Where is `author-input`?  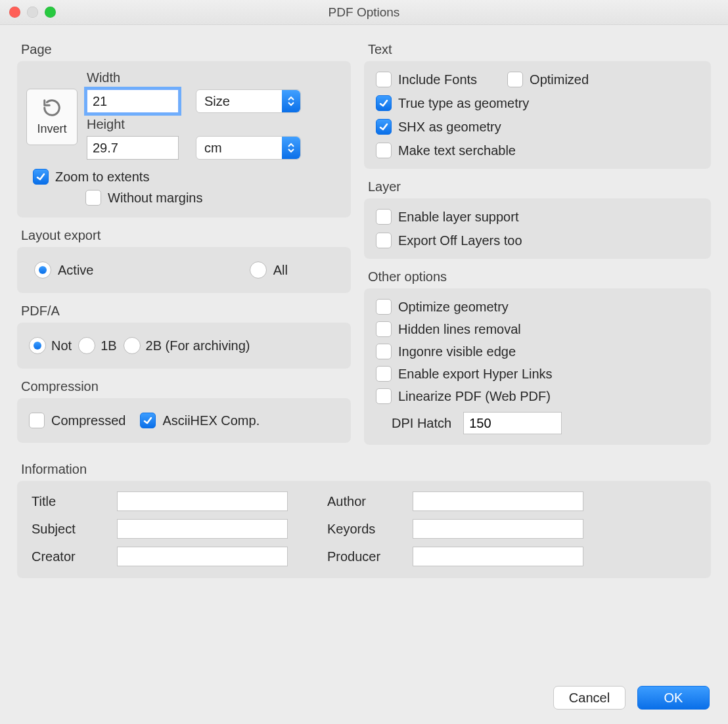
author-input is located at coordinates (498, 501).